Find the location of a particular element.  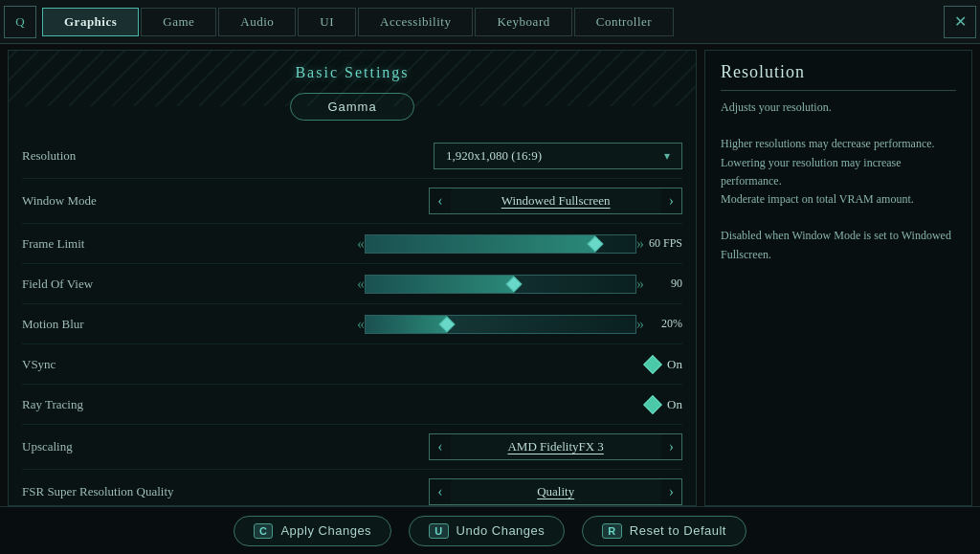

fsr-prev: ‹ is located at coordinates (439, 492).